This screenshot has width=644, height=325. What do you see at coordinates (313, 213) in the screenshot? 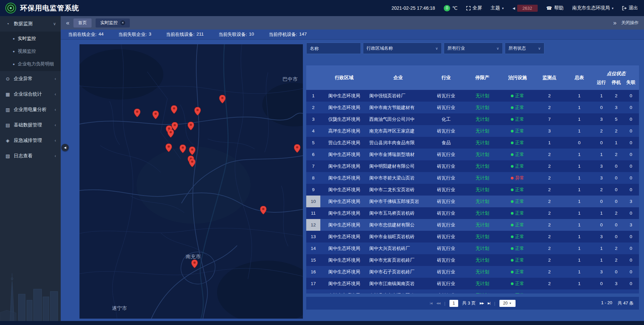
I see `cell-index: 11` at bounding box center [313, 213].